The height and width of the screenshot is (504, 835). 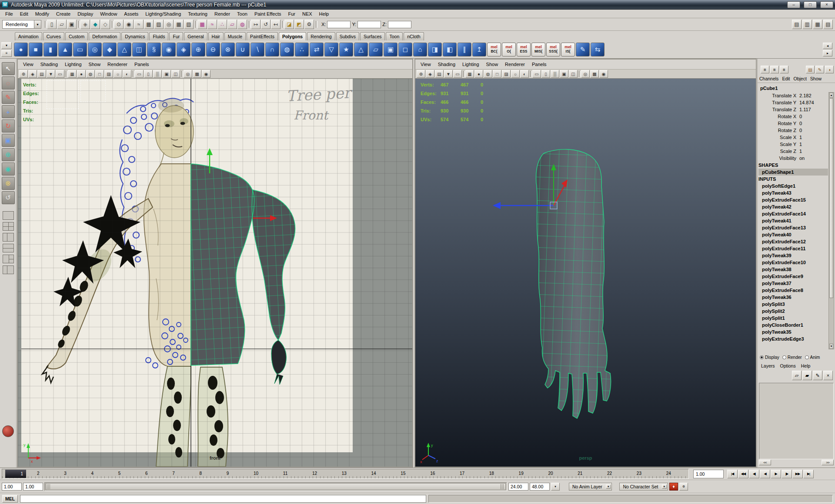 I want to click on input-connections-icon: ↦, so click(x=256, y=24).